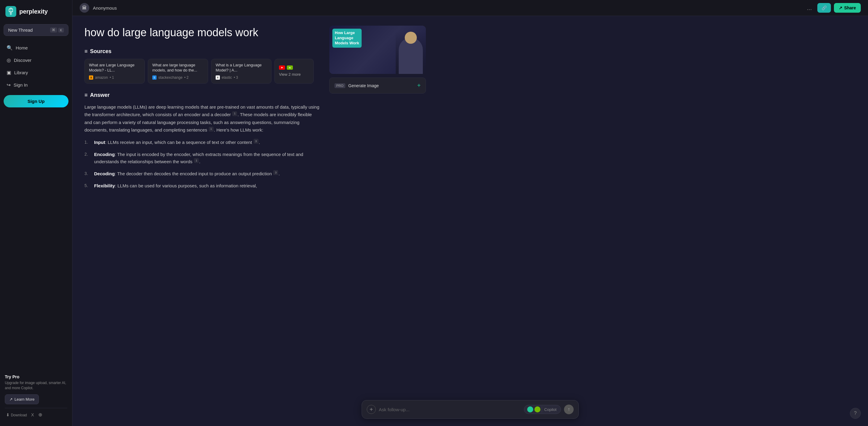 This screenshot has width=868, height=426. Describe the element at coordinates (20, 30) in the screenshot. I see `new-thread-label: New Thread` at that location.